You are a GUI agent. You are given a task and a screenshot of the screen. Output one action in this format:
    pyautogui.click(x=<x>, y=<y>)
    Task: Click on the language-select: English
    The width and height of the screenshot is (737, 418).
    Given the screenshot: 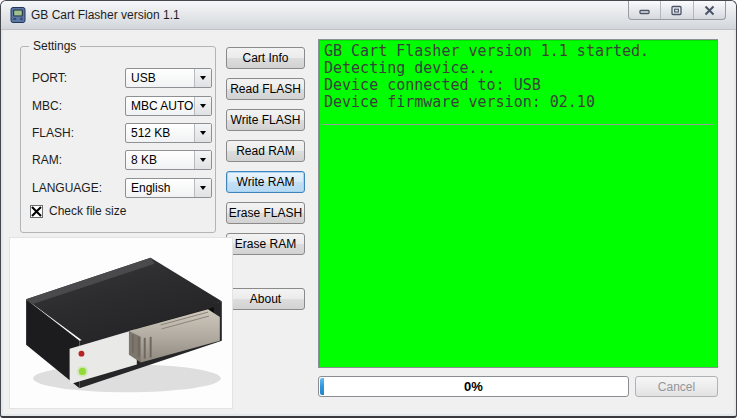 What is the action you would take?
    pyautogui.click(x=168, y=188)
    